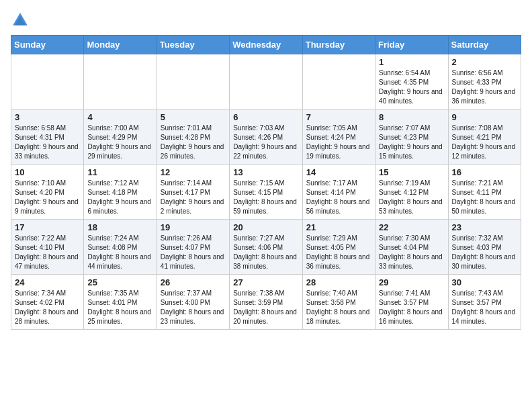 This screenshot has width=532, height=411. What do you see at coordinates (192, 308) in the screenshot?
I see `day-info: Sunrise: 7:37 AMSunset: 4:00 PMDaylight:…` at bounding box center [192, 308].